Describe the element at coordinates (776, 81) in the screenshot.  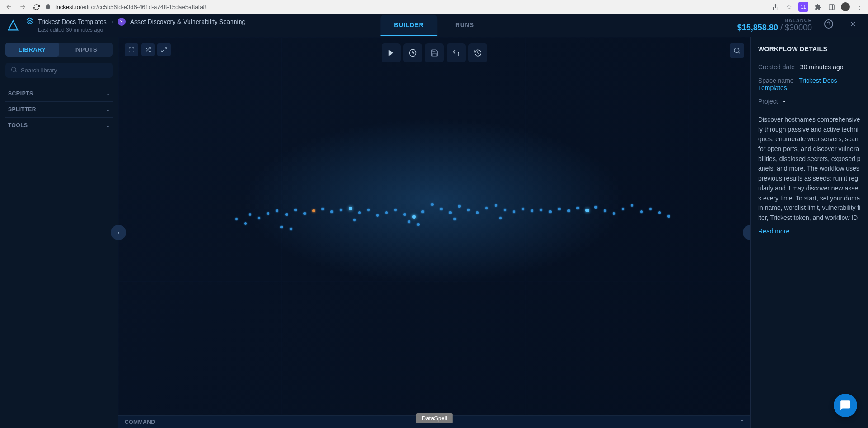
I see `space-label: Space name` at that location.